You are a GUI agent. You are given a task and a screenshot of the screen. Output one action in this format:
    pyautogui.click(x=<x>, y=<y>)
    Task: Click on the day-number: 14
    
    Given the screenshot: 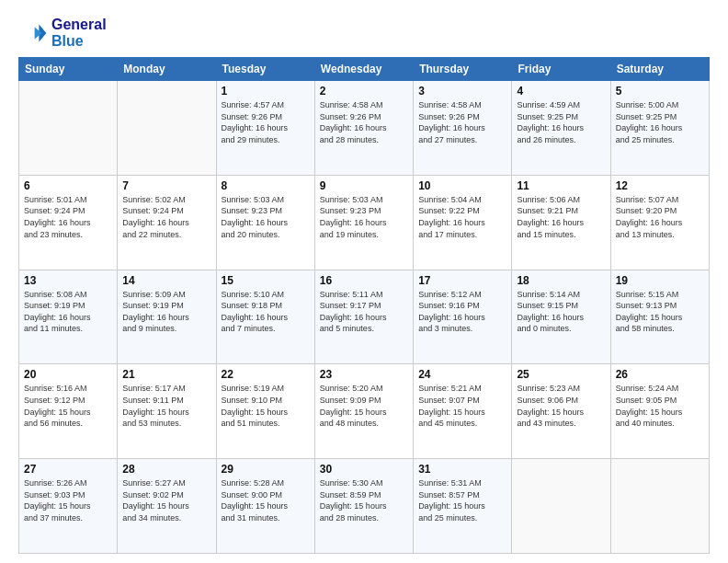 What is the action you would take?
    pyautogui.click(x=166, y=281)
    